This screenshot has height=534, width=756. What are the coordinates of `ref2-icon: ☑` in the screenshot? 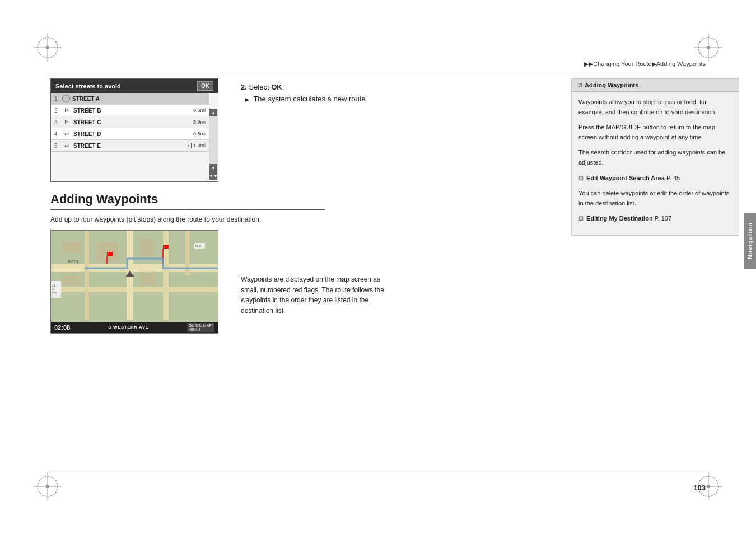 It's located at (581, 218).